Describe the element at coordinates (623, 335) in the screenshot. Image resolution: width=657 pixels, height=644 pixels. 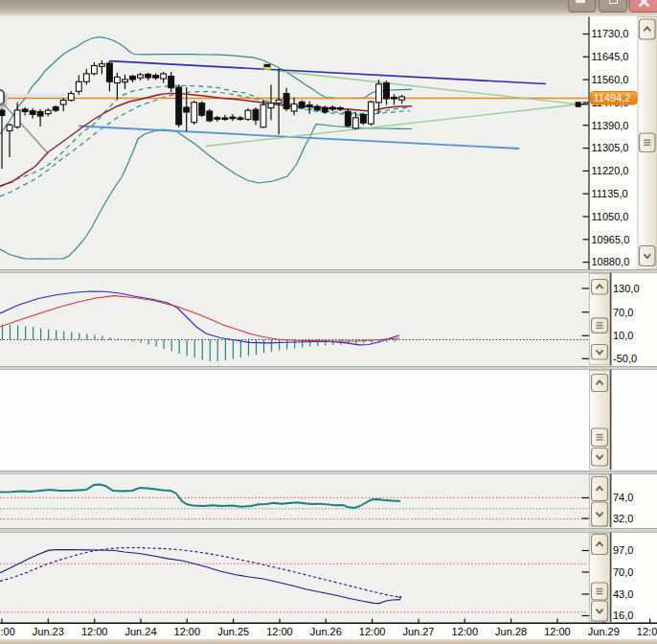
I see `svg-text: 10,0` at that location.